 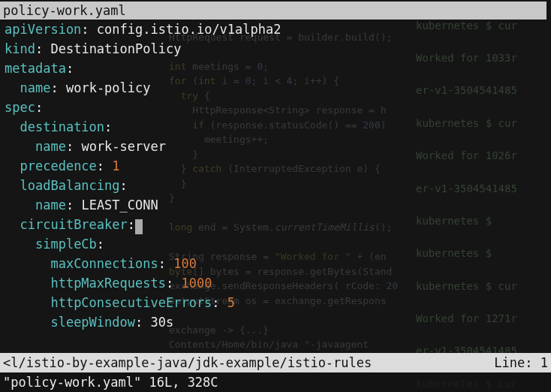 What do you see at coordinates (278, 264) in the screenshot?
I see `yaml-line: maxConnections: 100` at bounding box center [278, 264].